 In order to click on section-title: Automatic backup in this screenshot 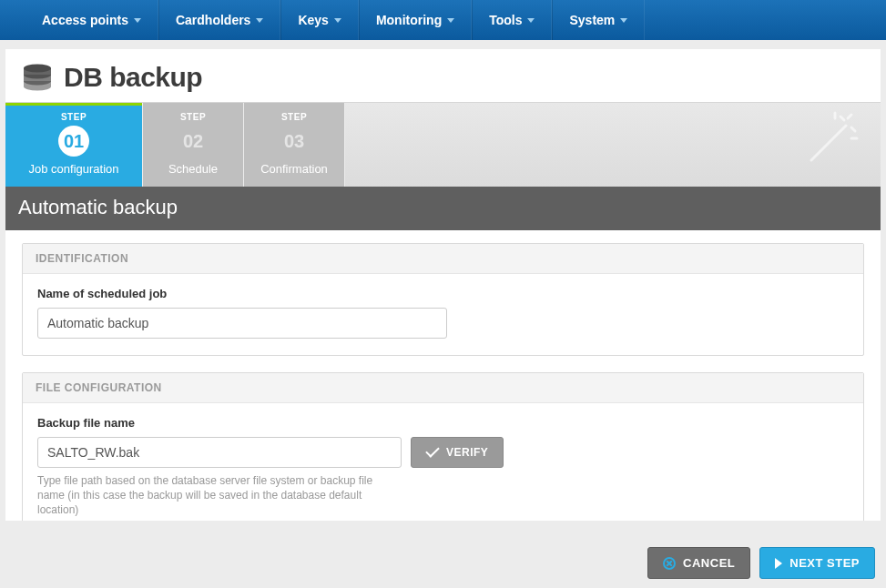, I will do `click(443, 208)`.